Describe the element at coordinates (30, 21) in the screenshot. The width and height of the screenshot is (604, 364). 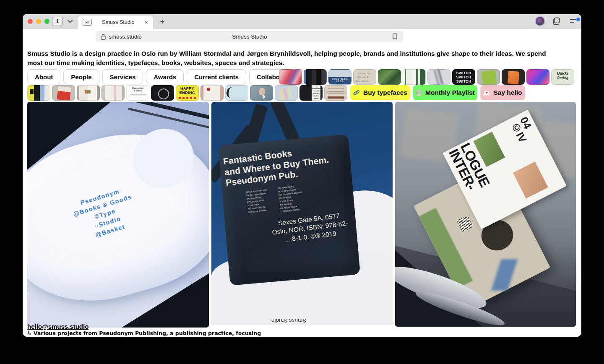
I see `close-window-button` at that location.